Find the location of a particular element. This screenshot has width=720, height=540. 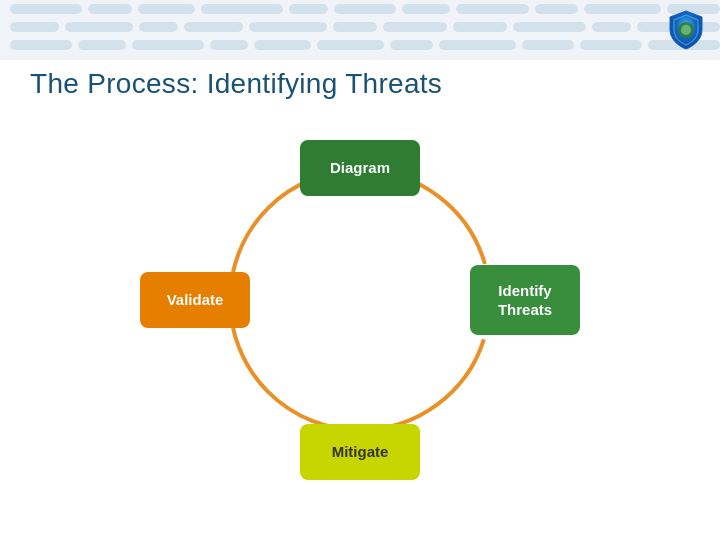

validate-box: Validate is located at coordinates (195, 300).